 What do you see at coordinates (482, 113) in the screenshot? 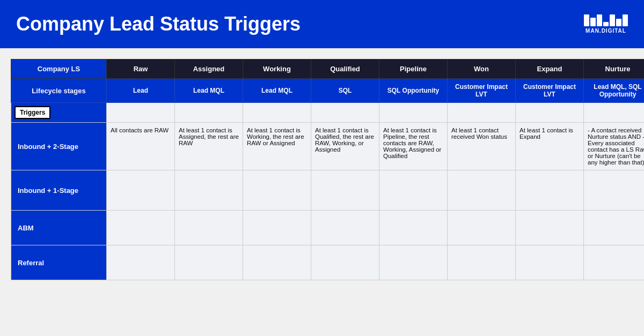
I see `trigger-won` at bounding box center [482, 113].